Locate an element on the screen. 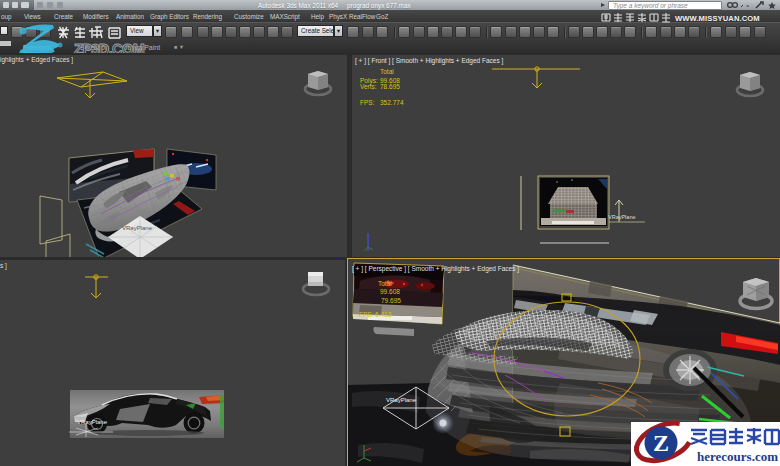 The image size is (780, 466). svg-text:[ + ] [ Perspective ] [ Smooth: [ + ] [ Perspective ] [ Smooth + Highlig… is located at coordinates (436, 269).